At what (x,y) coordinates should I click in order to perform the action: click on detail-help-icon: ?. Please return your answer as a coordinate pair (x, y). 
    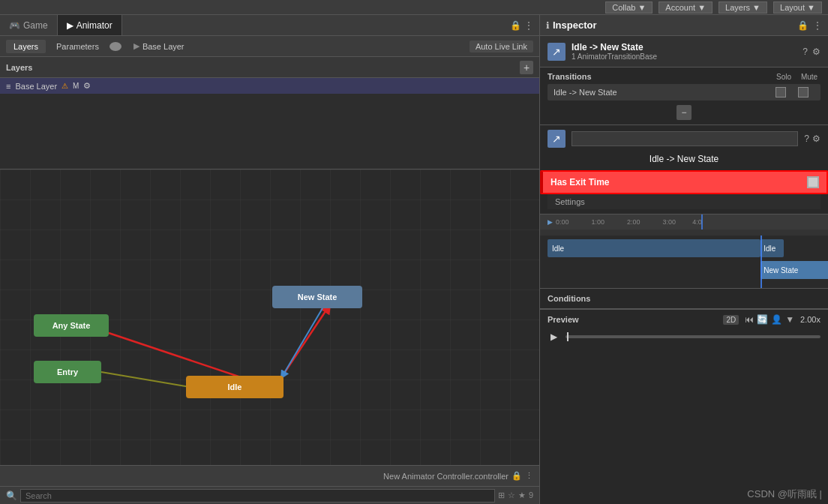
    Looking at the image, I should click on (807, 139).